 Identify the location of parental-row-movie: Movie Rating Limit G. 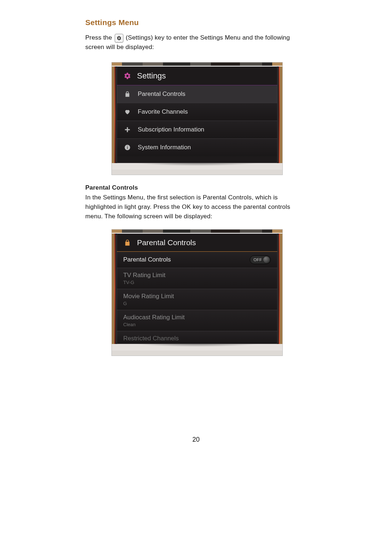
(197, 300).